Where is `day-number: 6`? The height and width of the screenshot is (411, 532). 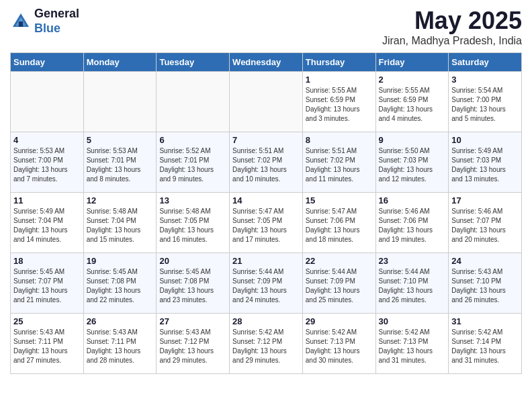
day-number: 6 is located at coordinates (193, 140).